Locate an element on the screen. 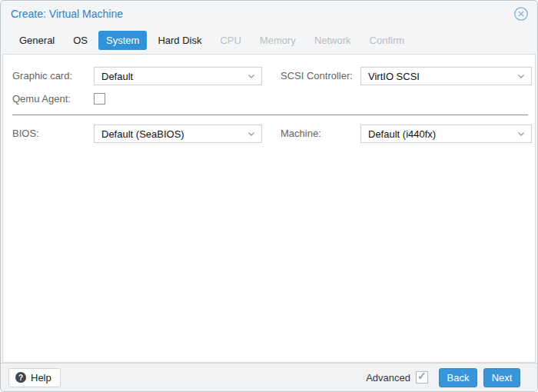 Image resolution: width=538 pixels, height=392 pixels. bios-value: Default (SeaBIOS) is located at coordinates (174, 134).